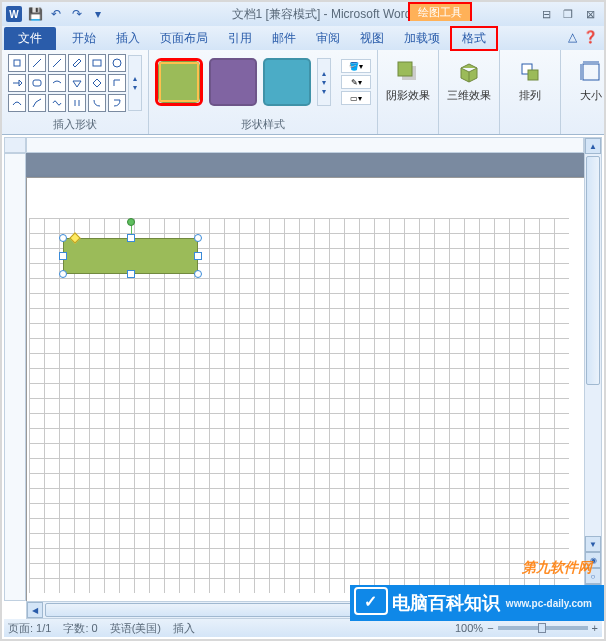 This screenshot has height=641, width=606. What do you see at coordinates (263, 124) in the screenshot?
I see `group-label: 形状样式` at bounding box center [263, 124].